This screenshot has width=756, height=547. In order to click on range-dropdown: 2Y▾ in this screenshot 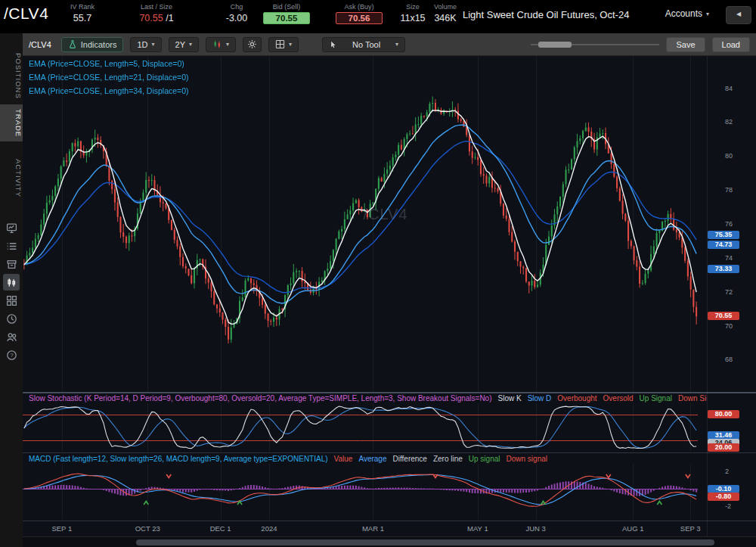, I will do `click(184, 45)`.